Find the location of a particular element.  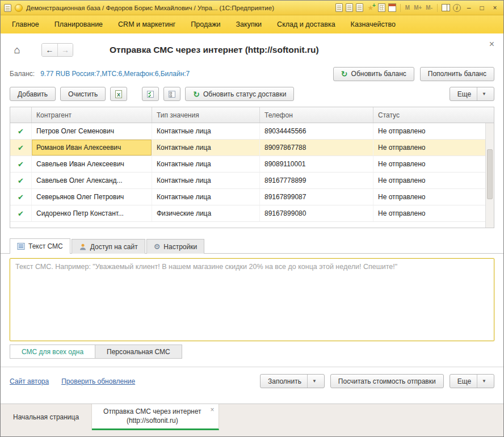

cell-phone: 89034445566 is located at coordinates (317, 131).